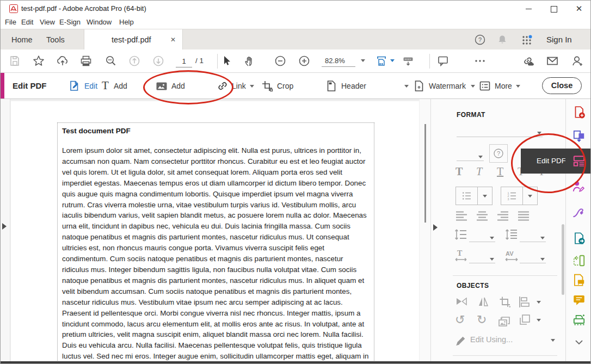 This screenshot has width=591, height=364. Describe the element at coordinates (579, 238) in the screenshot. I see `export-pdf-icon` at that location.